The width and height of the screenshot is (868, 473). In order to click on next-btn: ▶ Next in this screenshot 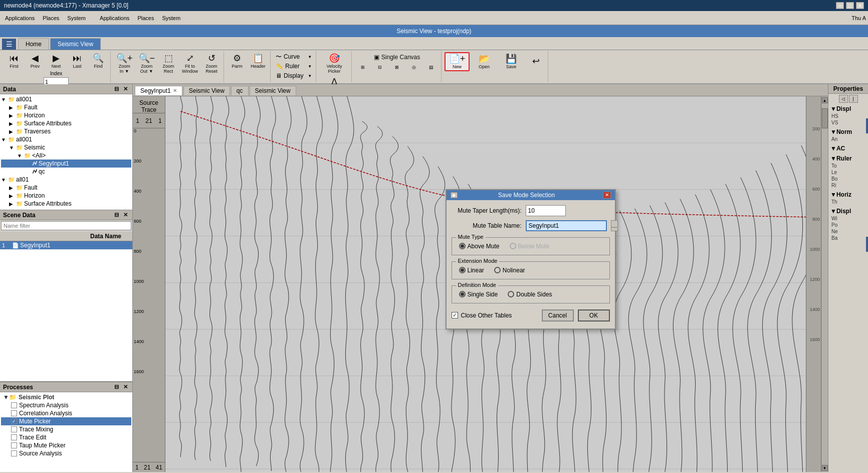, I will do `click(56, 61)`.